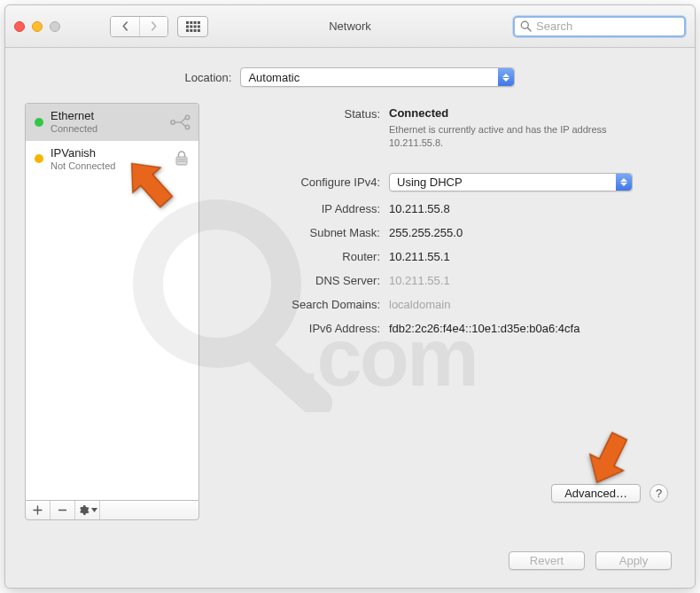 The height and width of the screenshot is (593, 700). I want to click on ipv6-address-value: fdb2:2c26:f4e4::10e1:d35e:b0a6:4cfa, so click(484, 328).